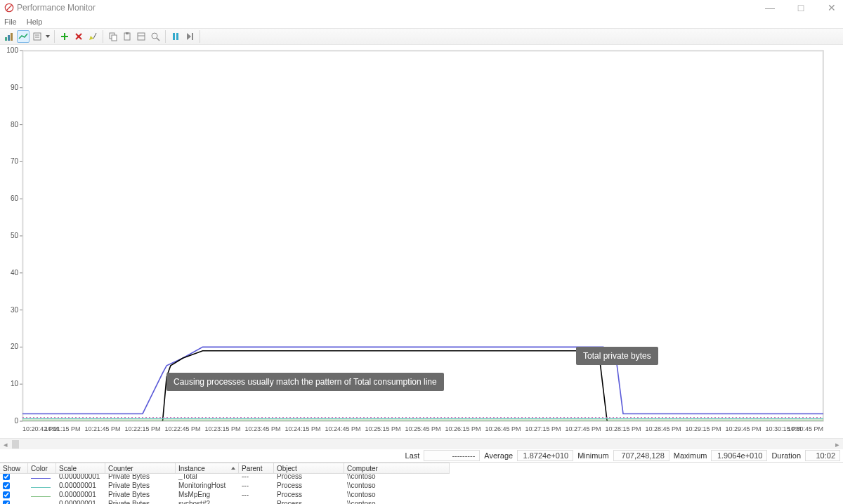  Describe the element at coordinates (23, 37) in the screenshot. I see `view-chart-button` at that location.